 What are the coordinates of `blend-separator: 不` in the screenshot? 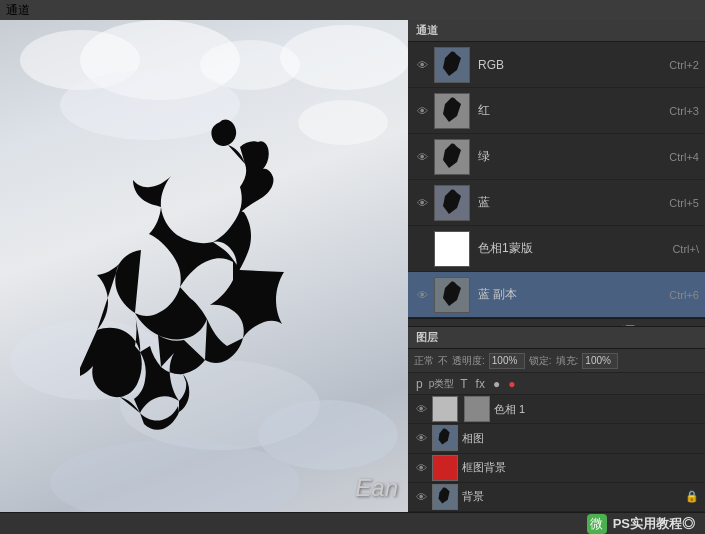 It's located at (443, 361).